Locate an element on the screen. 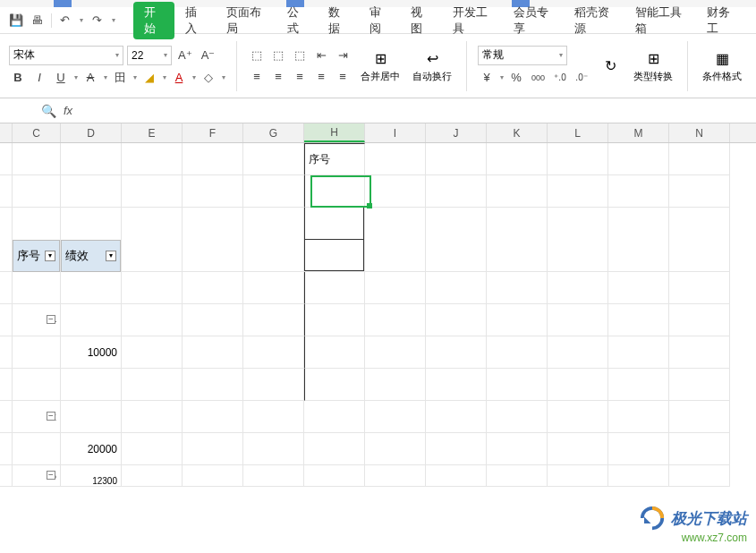  cond-format-button: ▦ 条件格式 is located at coordinates (722, 66).